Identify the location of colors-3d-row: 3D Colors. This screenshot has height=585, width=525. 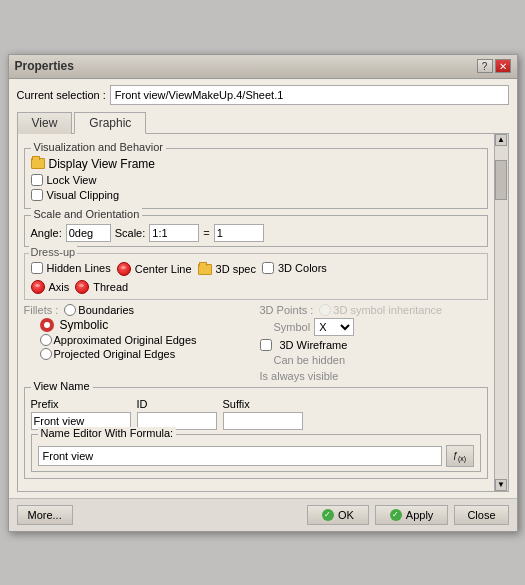
(294, 268).